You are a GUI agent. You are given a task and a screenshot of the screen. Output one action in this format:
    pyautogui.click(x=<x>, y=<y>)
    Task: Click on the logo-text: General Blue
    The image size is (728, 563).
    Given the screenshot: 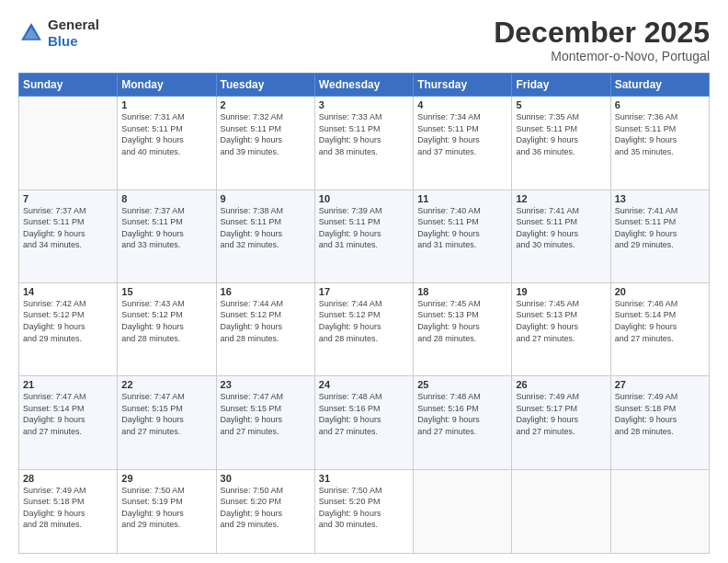 What is the action you would take?
    pyautogui.click(x=74, y=33)
    